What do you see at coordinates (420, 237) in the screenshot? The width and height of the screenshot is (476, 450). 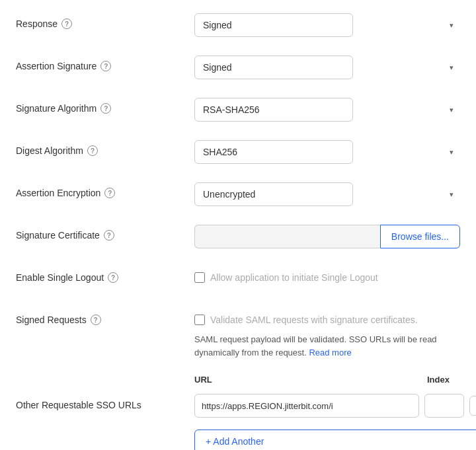 I see `browse-files-button: Browse files...` at bounding box center [420, 237].